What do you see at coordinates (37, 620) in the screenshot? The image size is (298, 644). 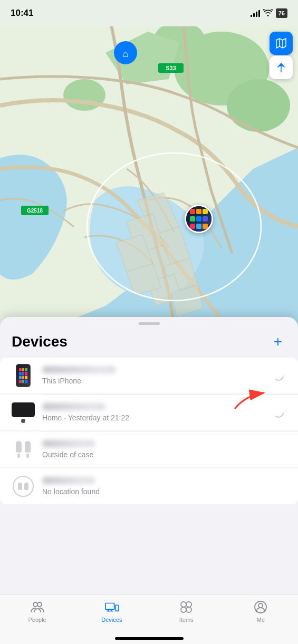 I see `tab-people-label: People` at bounding box center [37, 620].